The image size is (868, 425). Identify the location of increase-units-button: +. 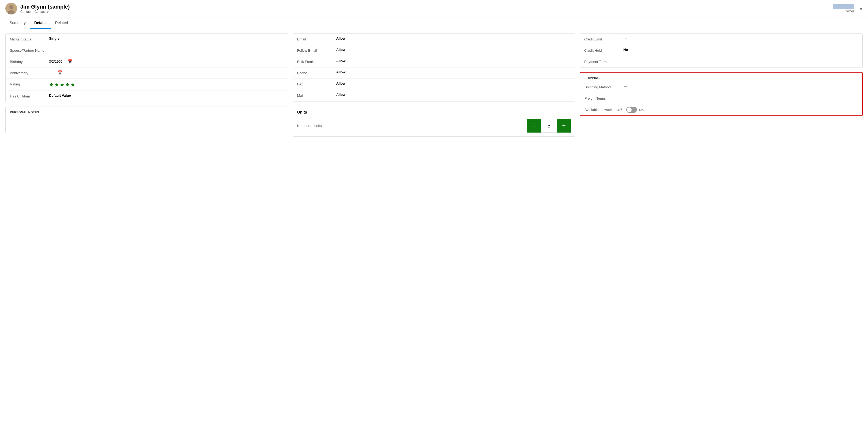
(564, 125).